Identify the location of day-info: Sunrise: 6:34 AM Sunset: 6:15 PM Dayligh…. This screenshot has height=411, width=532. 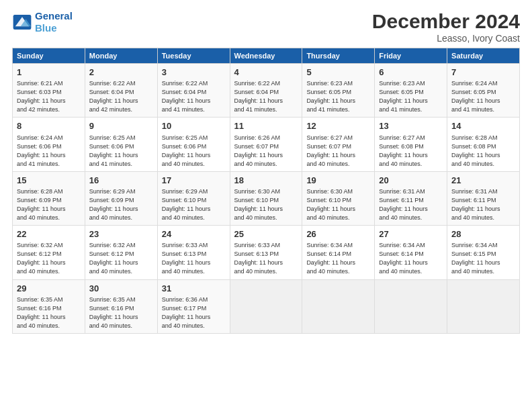
(484, 259).